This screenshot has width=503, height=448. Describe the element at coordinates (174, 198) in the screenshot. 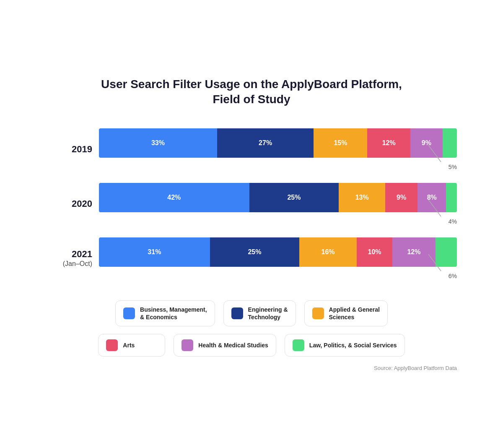

I see `bar-segment: 42%` at that location.